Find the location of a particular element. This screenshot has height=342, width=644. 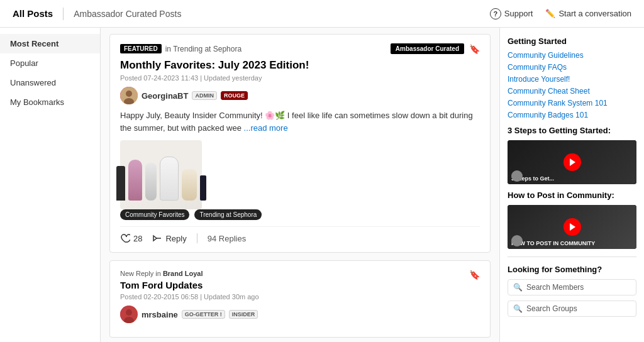

howto-video-thumb: HOW TO POST IN COMMUNITY is located at coordinates (572, 227).